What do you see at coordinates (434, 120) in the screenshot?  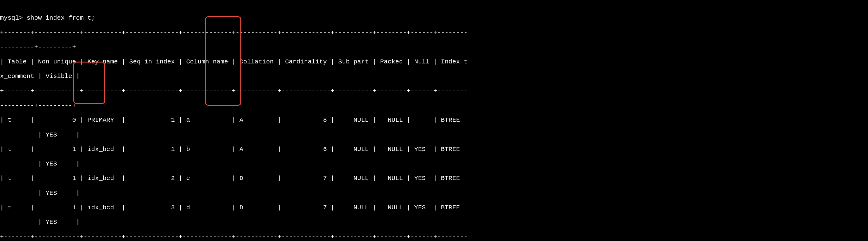 I see `data-row-0-line1: | t | 0 | PRIMARY | 1 | a | A | 8 | NULL…` at bounding box center [434, 120].